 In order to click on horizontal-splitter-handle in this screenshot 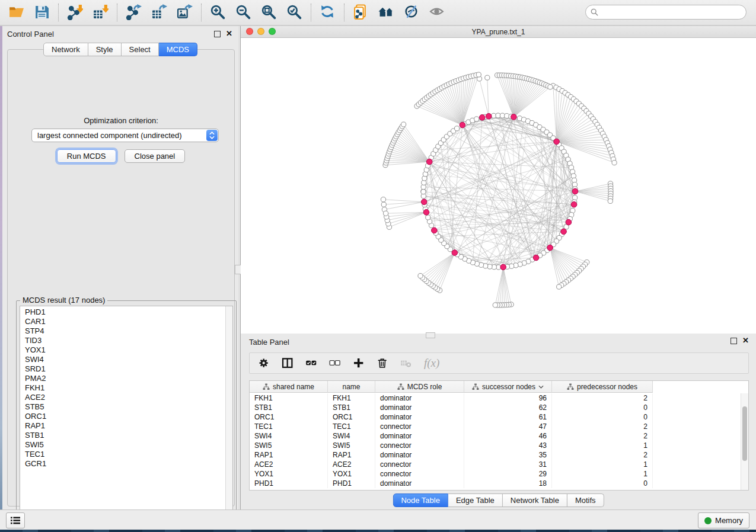, I will do `click(430, 335)`.